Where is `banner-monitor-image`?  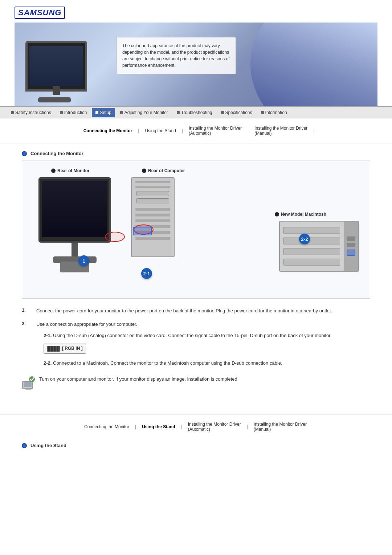 banner-monitor-image is located at coordinates (62, 73).